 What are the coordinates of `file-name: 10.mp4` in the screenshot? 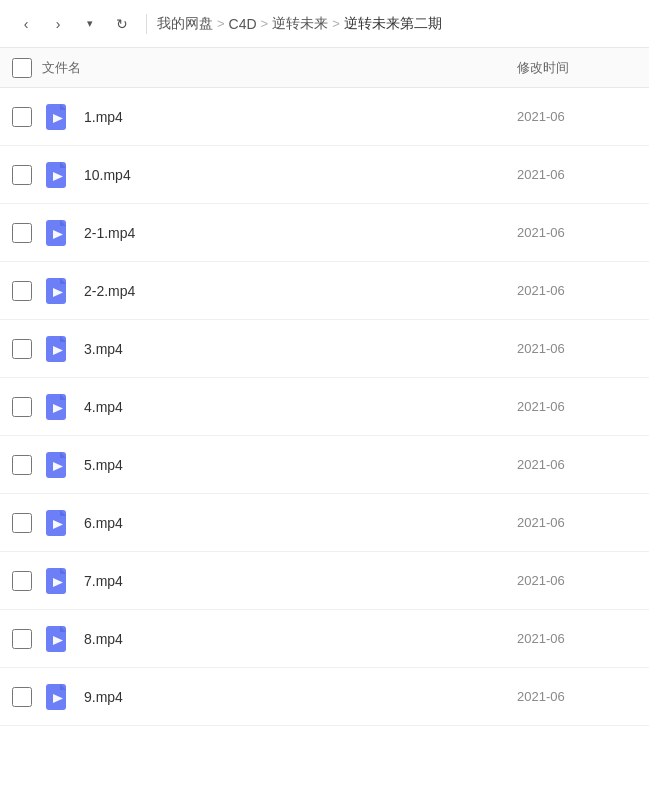 It's located at (300, 175).